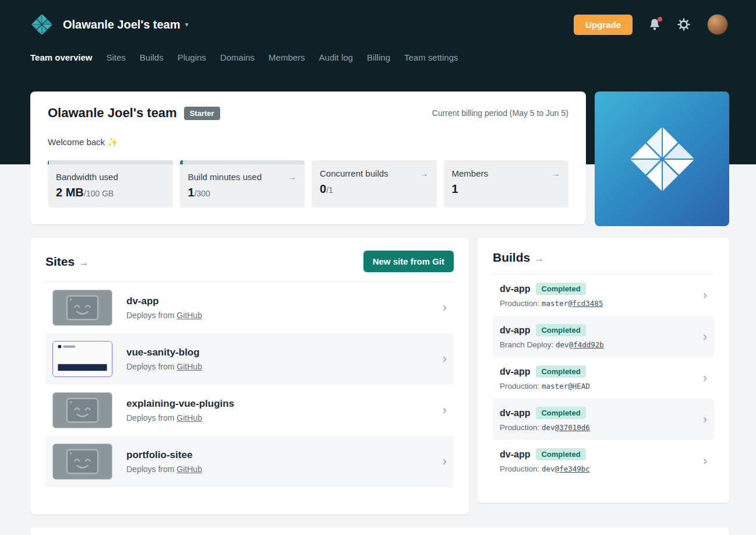 This screenshot has width=756, height=535. What do you see at coordinates (202, 113) in the screenshot?
I see `plan-badge: Starter` at bounding box center [202, 113].